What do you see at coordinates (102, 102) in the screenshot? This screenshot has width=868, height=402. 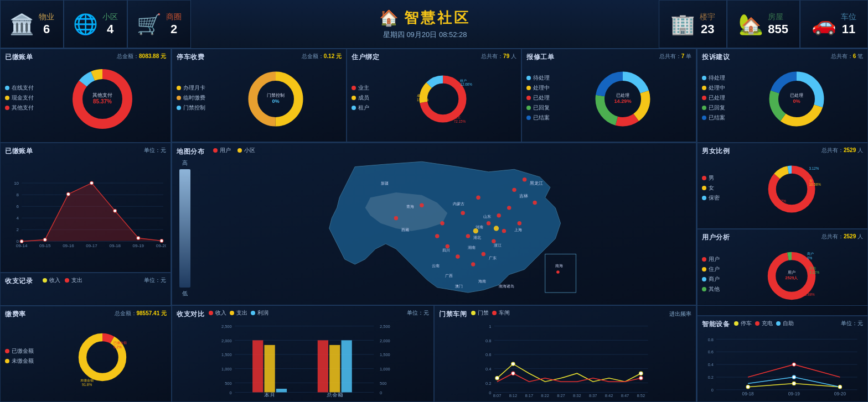 I see `svg-text: 85.37%` at bounding box center [102, 102].